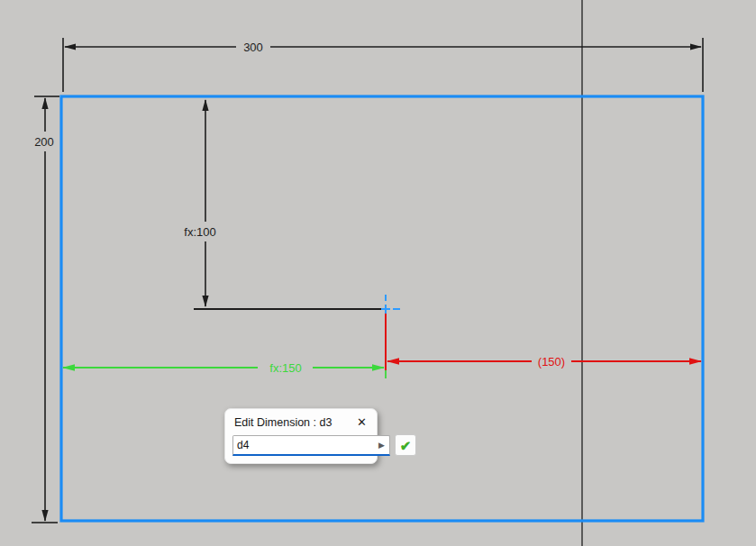 The image size is (756, 546). I want to click on dialog-body: ▶ ✔, so click(301, 449).